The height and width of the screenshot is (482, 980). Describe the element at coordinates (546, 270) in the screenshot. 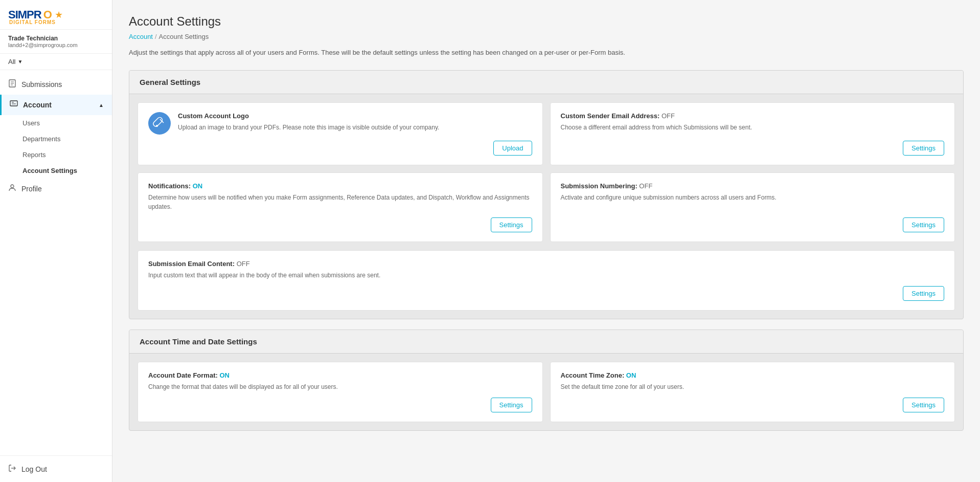

I see `card-submission-email-content-content: Submission Email Content: OFF Input cust…` at that location.